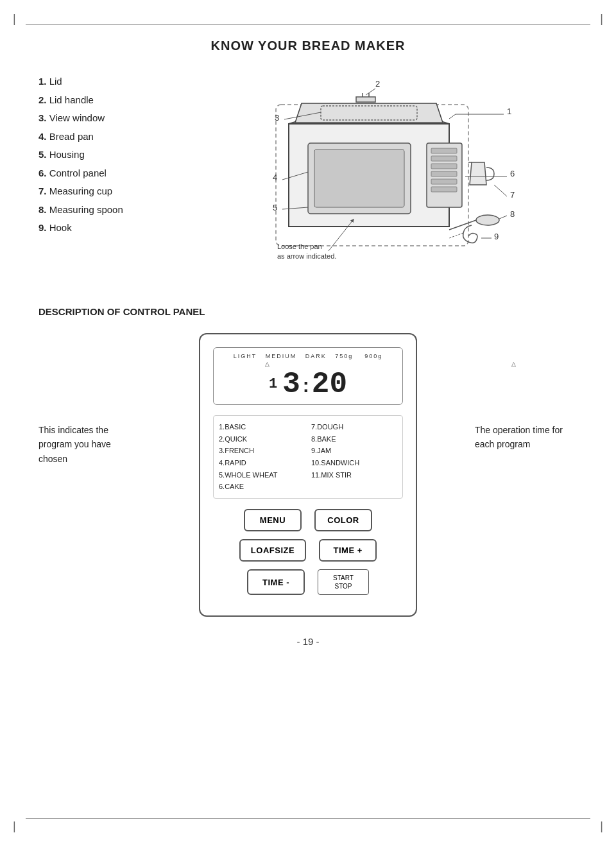  I want to click on part-item-6: 6. Control panel, so click(109, 173).